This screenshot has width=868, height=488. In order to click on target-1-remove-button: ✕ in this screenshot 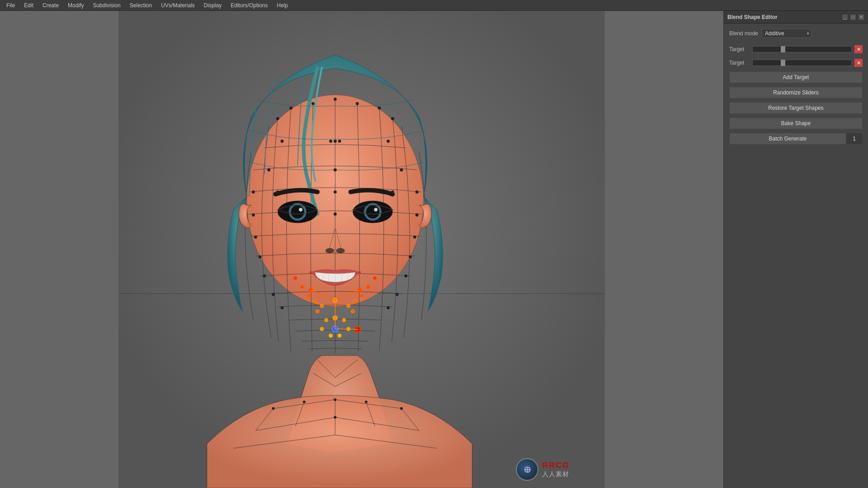, I will do `click(859, 49)`.